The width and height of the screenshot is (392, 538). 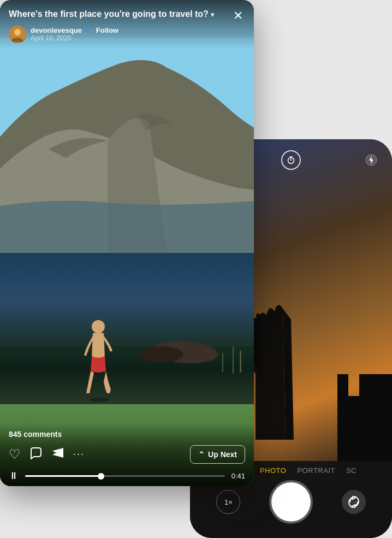 What do you see at coordinates (201, 454) in the screenshot?
I see `up-next-chevron-icon: ⌃` at bounding box center [201, 454].